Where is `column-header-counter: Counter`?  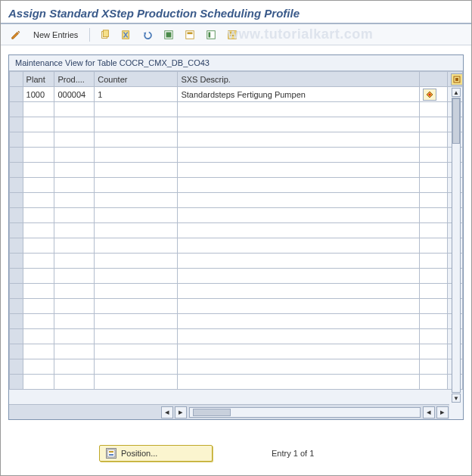
column-header-counter: Counter is located at coordinates (136, 79).